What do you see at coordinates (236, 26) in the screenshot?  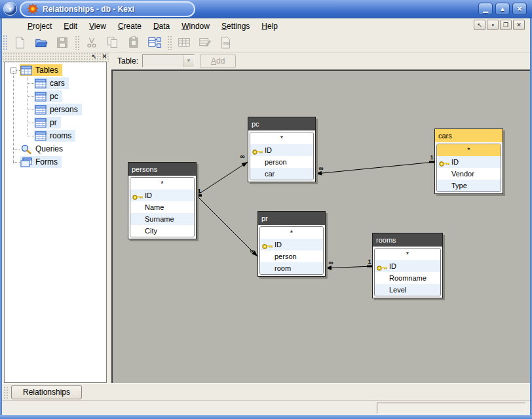 I see `menu-settings: Settings` at bounding box center [236, 26].